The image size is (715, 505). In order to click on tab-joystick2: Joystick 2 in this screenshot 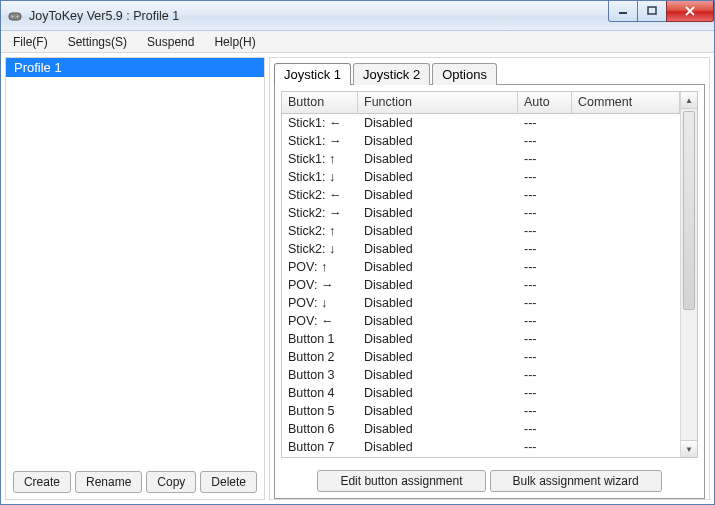, I will do `click(392, 74)`.